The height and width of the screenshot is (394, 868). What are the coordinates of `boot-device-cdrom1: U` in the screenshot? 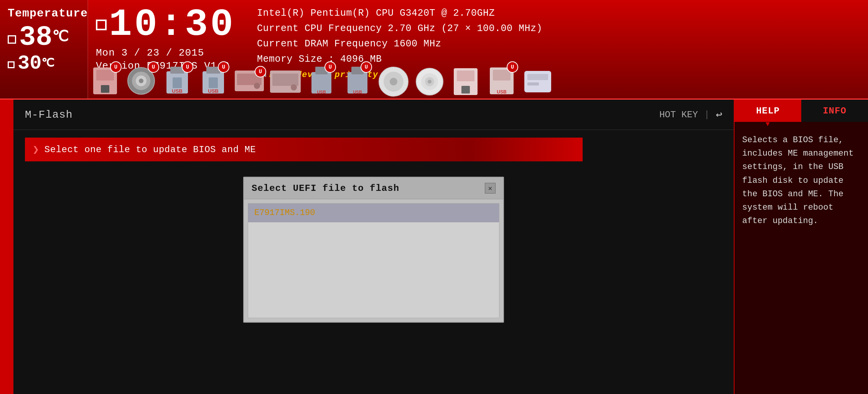 It's located at (141, 82).